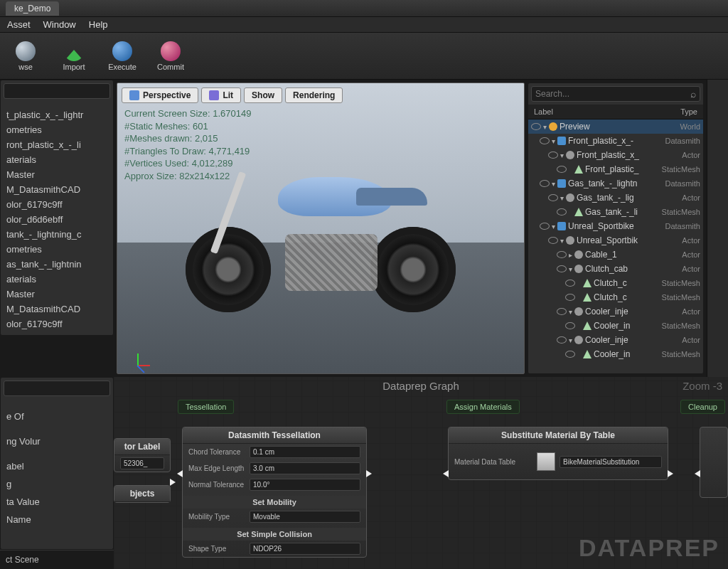  Describe the element at coordinates (57, 467) in the screenshot. I see `list-item: abel` at that location.